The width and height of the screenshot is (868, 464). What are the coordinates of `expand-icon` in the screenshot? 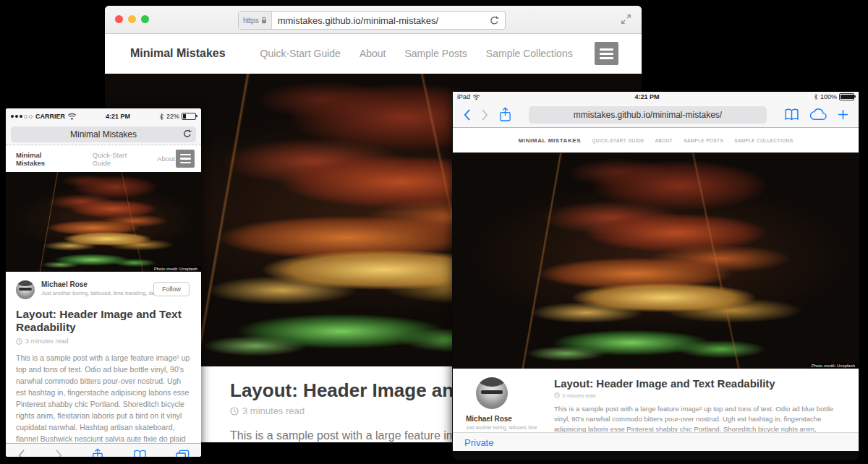 It's located at (626, 19).